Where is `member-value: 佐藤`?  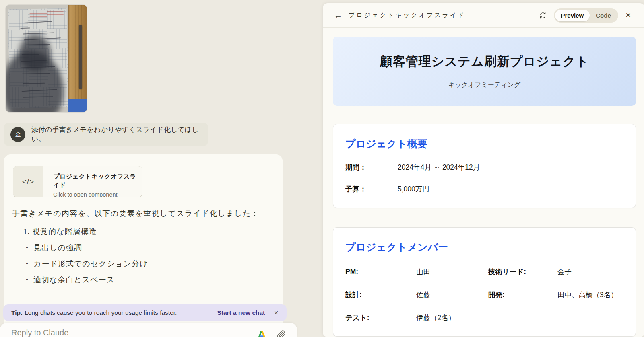 member-value: 佐藤 is located at coordinates (452, 295).